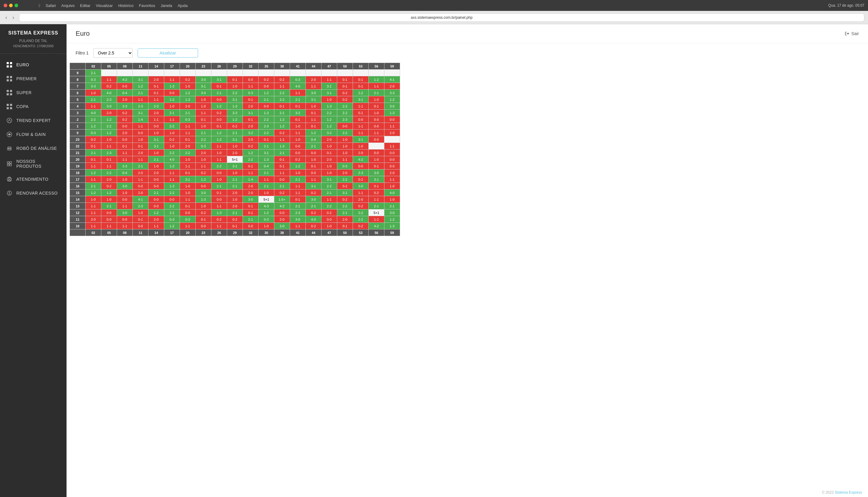 The height and width of the screenshot is (497, 868). What do you see at coordinates (183, 5) in the screenshot?
I see `menu-ajuda: Ajuda` at bounding box center [183, 5].